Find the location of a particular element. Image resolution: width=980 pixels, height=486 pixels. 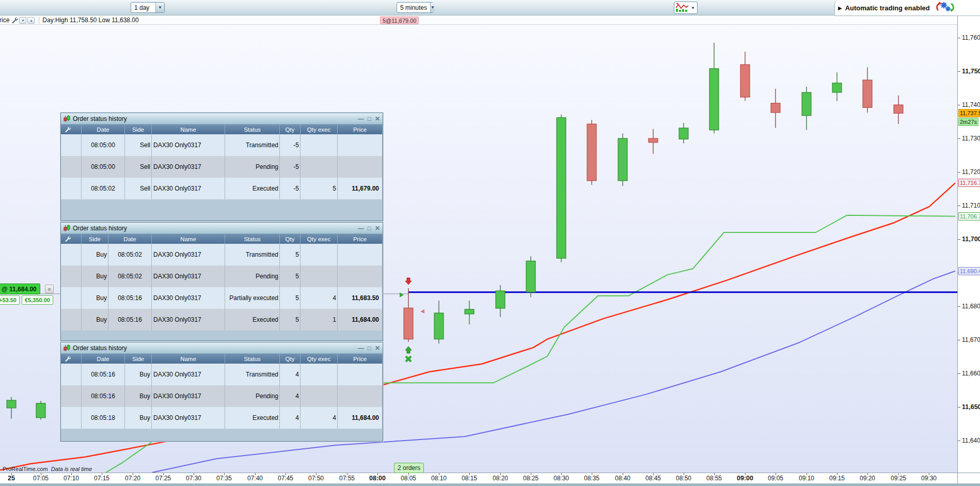

pnl-euro-badge: €5,350.00 is located at coordinates (37, 300).